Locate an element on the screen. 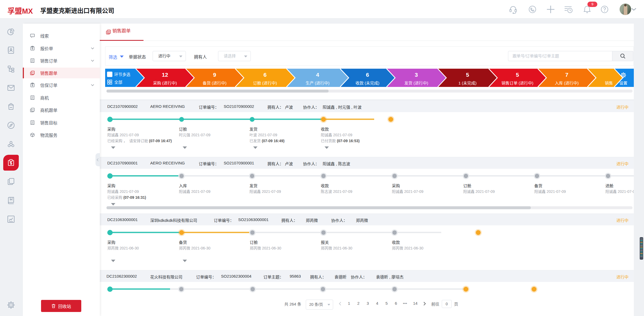 Image resolution: width=644 pixels, height=316 pixels. svg-text: 12 is located at coordinates (165, 75).